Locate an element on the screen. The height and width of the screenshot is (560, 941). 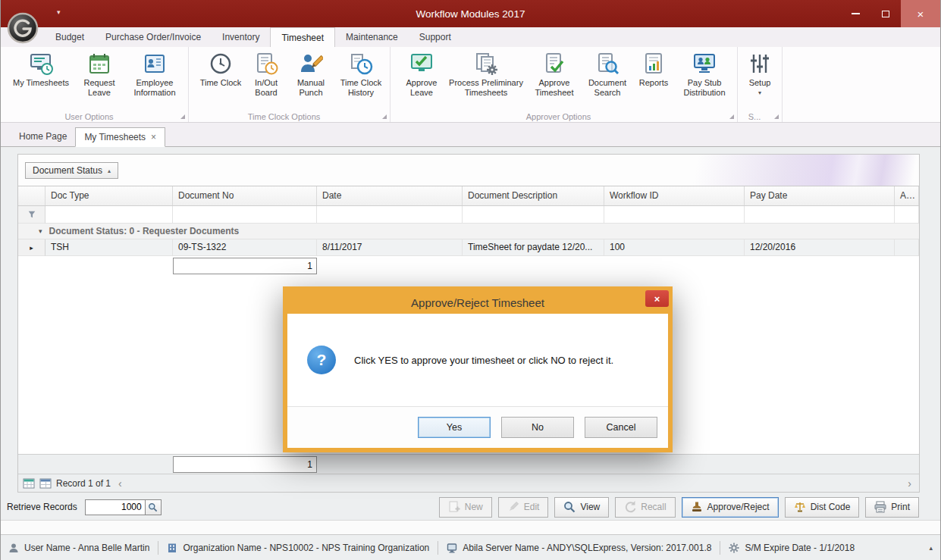
column-header-document-no: Document No is located at coordinates (245, 196).